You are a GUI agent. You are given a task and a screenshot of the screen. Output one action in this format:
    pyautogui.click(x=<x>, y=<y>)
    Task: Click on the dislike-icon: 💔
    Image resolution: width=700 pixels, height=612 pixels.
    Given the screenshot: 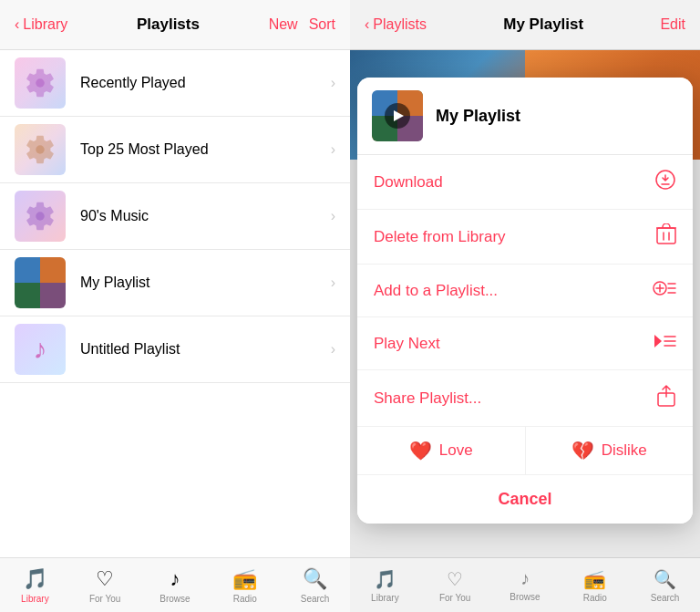 What is the action you would take?
    pyautogui.click(x=583, y=451)
    